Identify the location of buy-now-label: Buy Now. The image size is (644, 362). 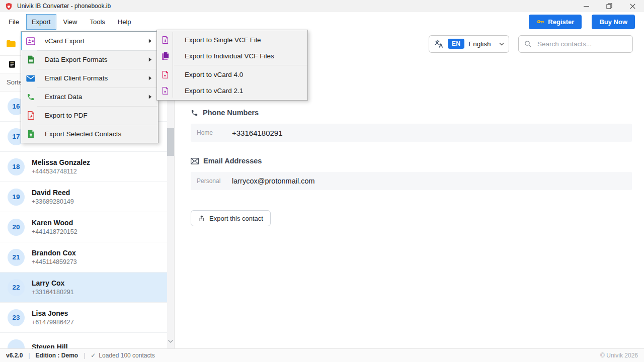
(613, 22).